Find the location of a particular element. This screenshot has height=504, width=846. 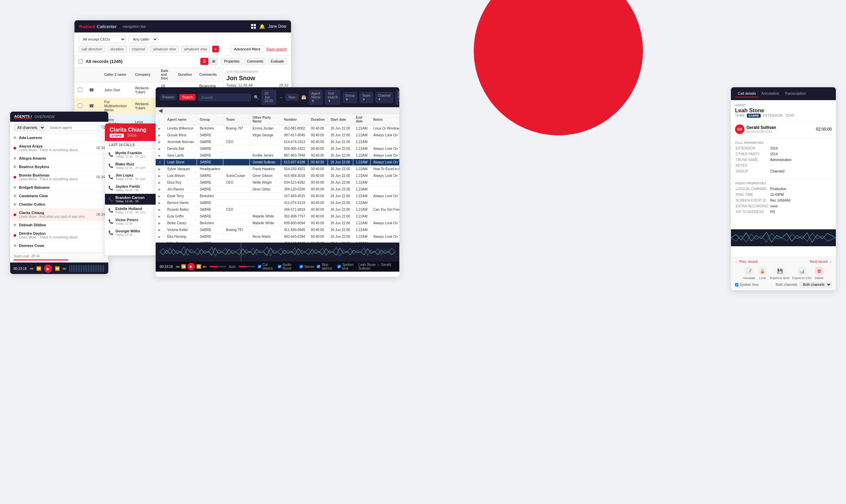

team-filter: Team ▼ is located at coordinates (366, 97).